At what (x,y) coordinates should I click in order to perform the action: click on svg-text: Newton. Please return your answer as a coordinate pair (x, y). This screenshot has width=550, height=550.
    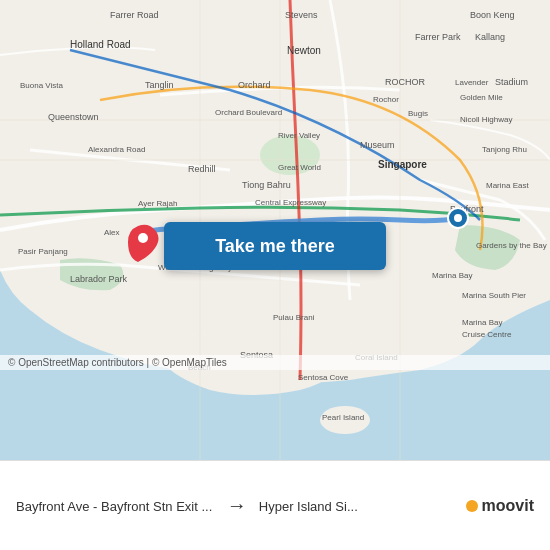
    Looking at the image, I should click on (304, 50).